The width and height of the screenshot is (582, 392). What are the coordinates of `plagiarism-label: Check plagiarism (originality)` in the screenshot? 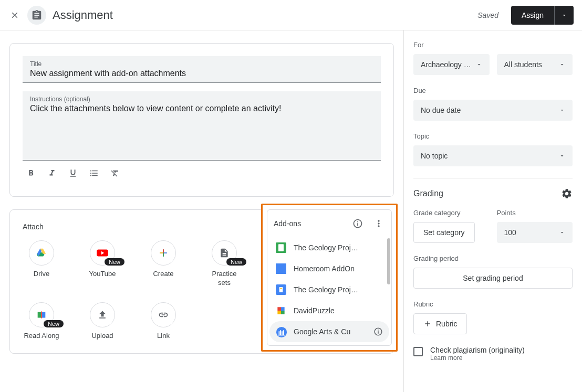 It's located at (477, 350).